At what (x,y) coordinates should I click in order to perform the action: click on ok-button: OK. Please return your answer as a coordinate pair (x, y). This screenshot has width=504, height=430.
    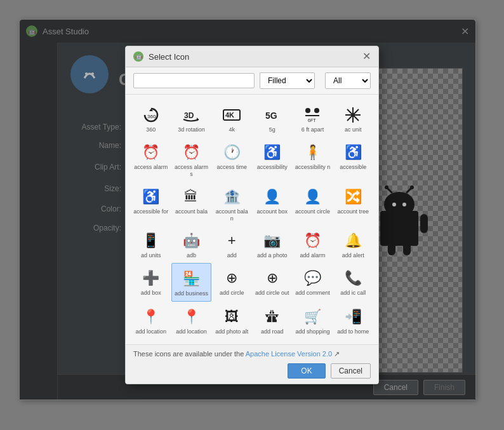
    Looking at the image, I should click on (306, 371).